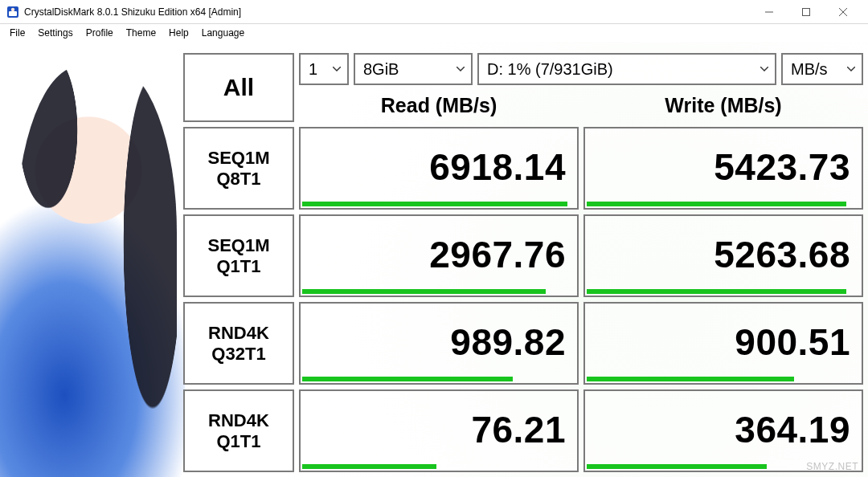 The image size is (868, 477). Describe the element at coordinates (439, 105) in the screenshot. I see `read-header: Read (MB/s)` at that location.